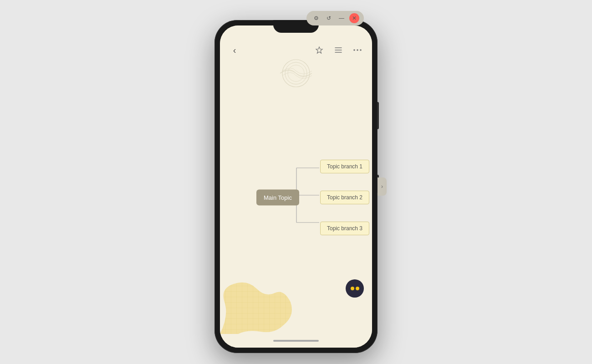 This screenshot has height=364, width=592. I want to click on bottom-bar, so click(296, 341).